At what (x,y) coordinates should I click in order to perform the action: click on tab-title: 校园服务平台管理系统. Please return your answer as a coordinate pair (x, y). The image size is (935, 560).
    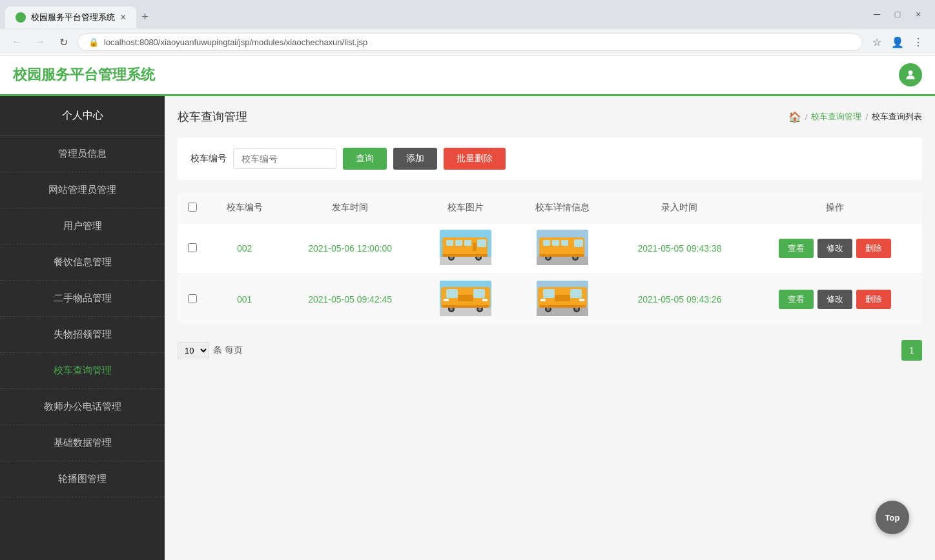
    Looking at the image, I should click on (73, 17).